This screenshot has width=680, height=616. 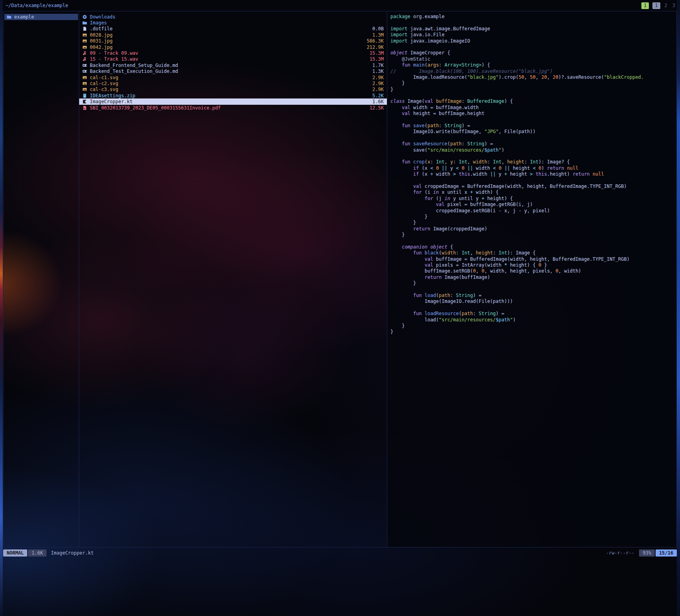 What do you see at coordinates (532, 102) in the screenshot?
I see `code-line: class Image(val buffImage: BufferedImage…` at bounding box center [532, 102].